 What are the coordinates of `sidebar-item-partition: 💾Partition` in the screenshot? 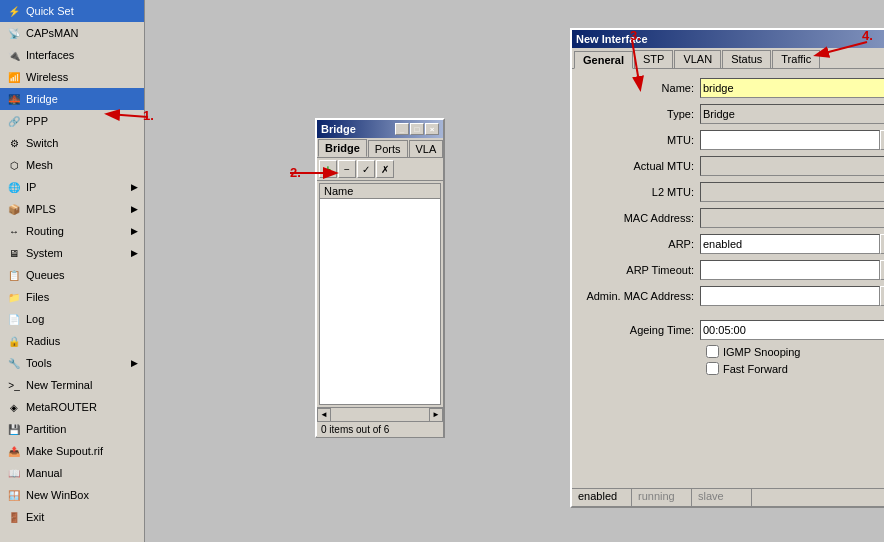 It's located at (72, 429).